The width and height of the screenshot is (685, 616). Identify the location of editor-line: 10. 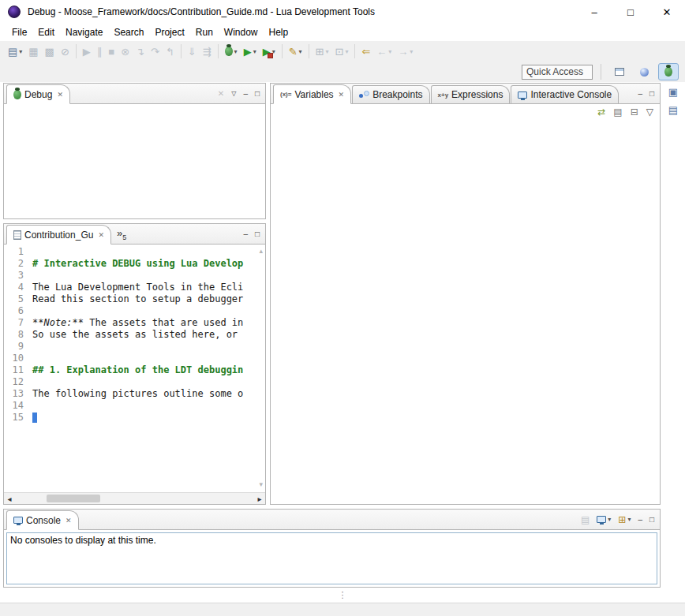
(129, 358).